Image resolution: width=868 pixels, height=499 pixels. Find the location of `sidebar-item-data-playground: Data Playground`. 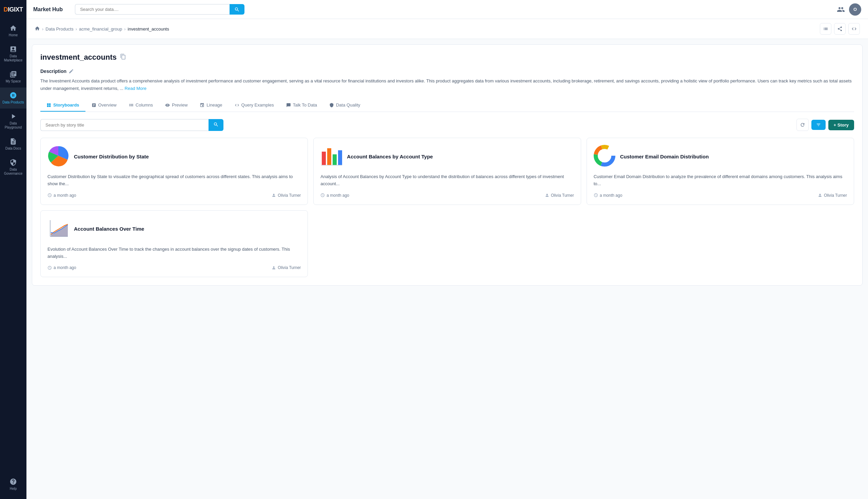

sidebar-item-data-playground: Data Playground is located at coordinates (13, 121).